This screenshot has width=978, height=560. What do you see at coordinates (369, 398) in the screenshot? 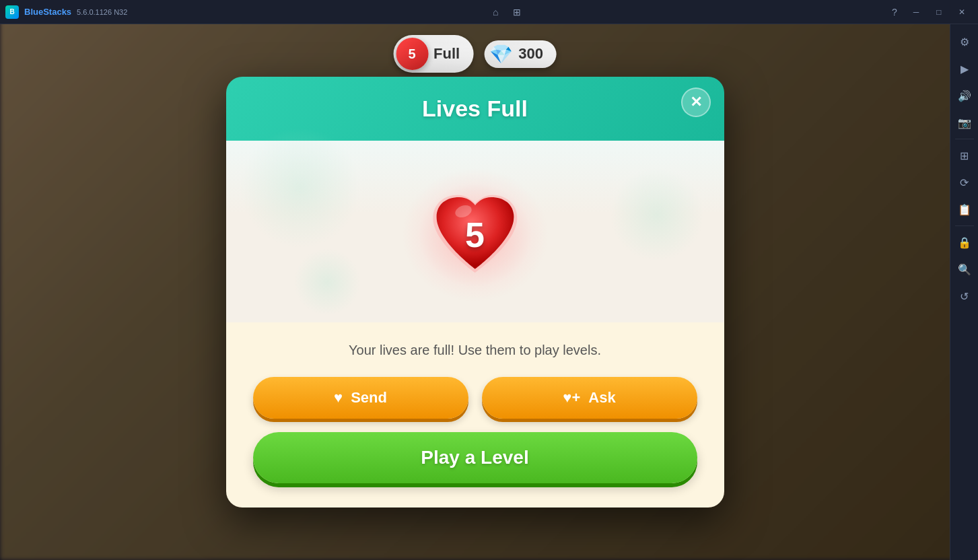
I see `send-button-label: Send` at bounding box center [369, 398].